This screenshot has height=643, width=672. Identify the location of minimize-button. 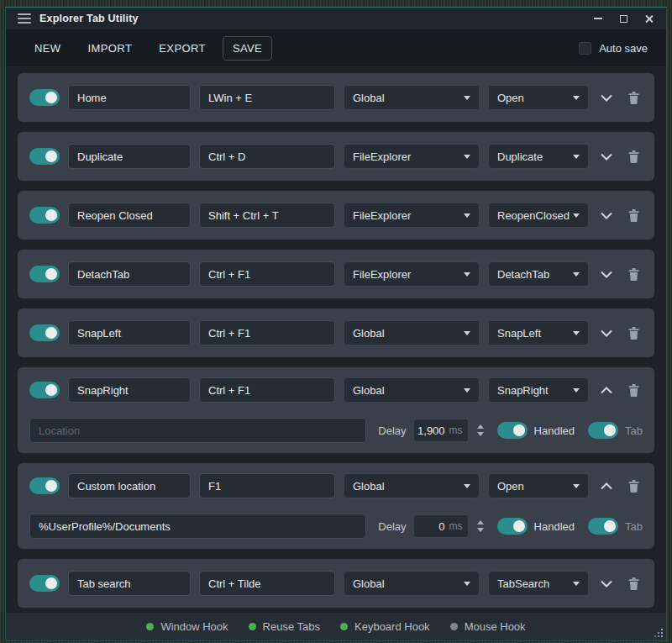
(598, 18).